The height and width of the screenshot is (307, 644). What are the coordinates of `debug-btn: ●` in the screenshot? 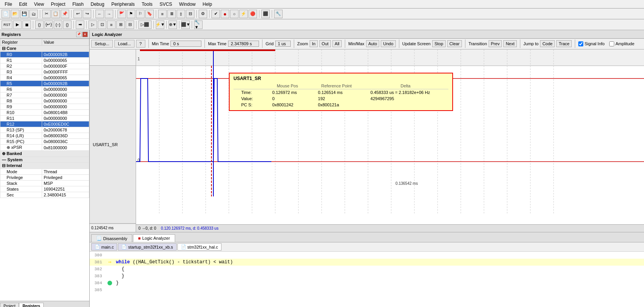 It's located at (225, 14).